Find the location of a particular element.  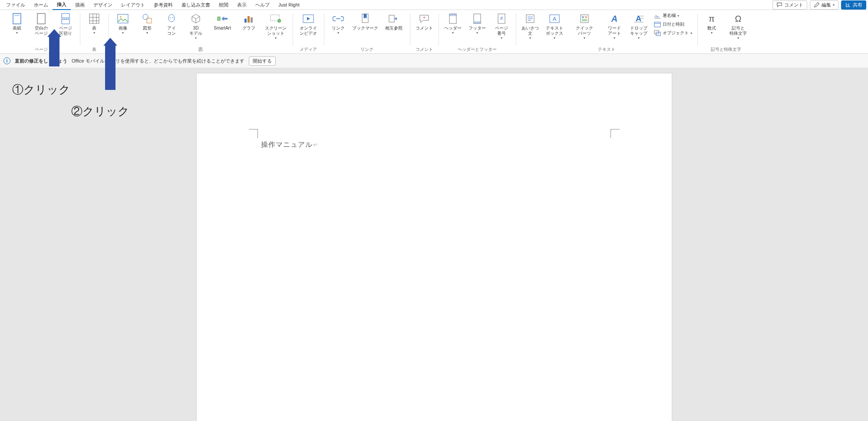

bookmark-button: ブックマーク is located at coordinates (365, 21).